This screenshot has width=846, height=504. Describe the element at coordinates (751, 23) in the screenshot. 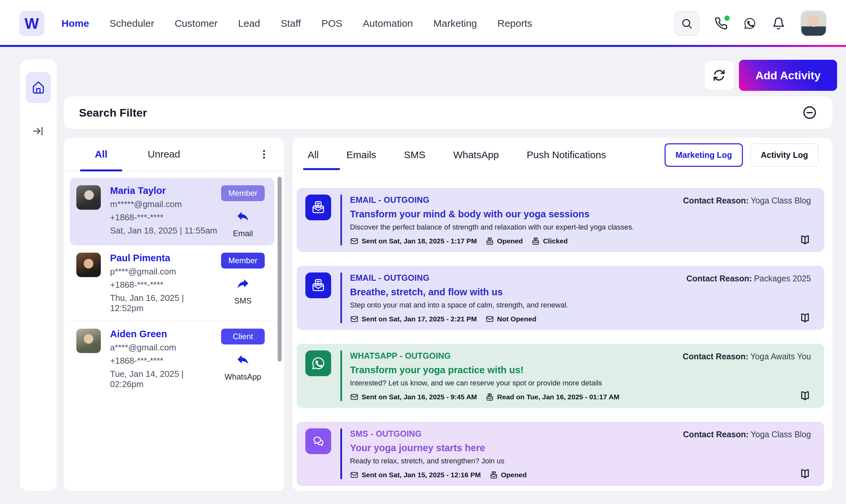

I see `nav-right-icons` at that location.